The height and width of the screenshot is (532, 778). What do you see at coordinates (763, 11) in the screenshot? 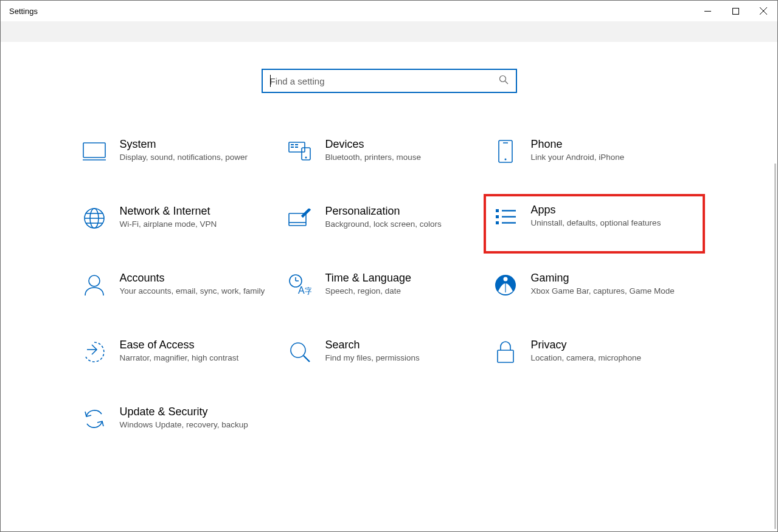
I see `close-icon` at bounding box center [763, 11].